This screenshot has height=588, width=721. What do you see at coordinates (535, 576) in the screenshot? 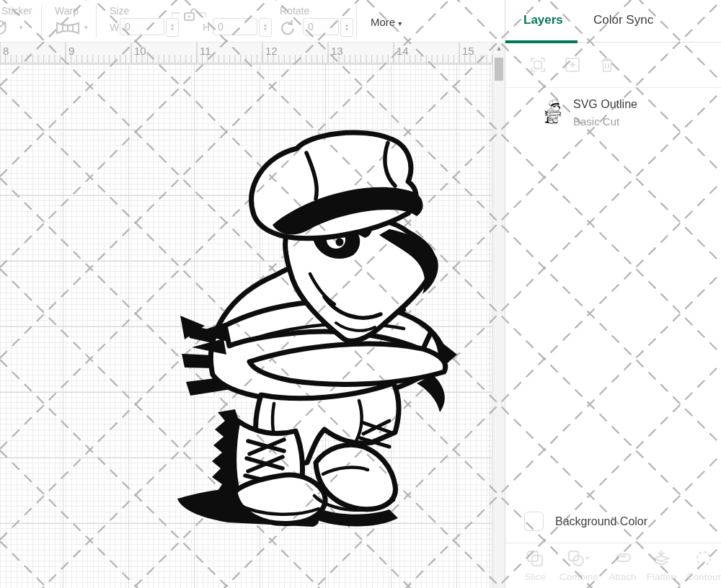
I see `slice-label: Slice` at bounding box center [535, 576].